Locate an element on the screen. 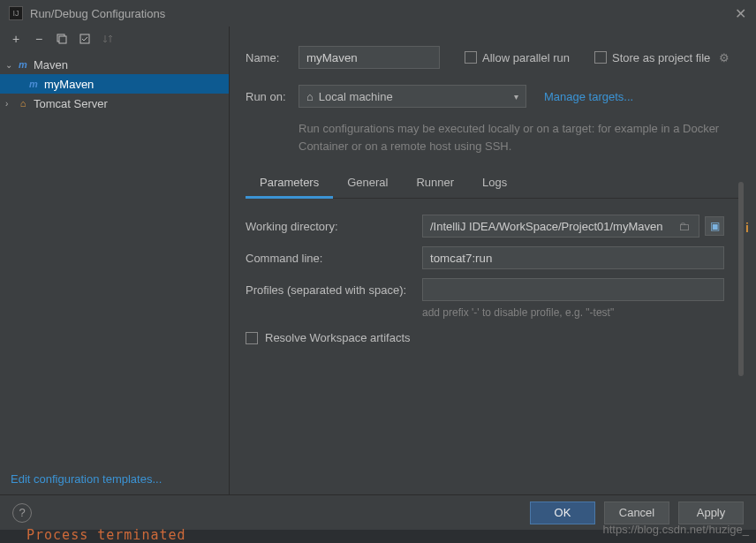  run-on-dropdown: ⌂ Local machine ▾ is located at coordinates (412, 96).